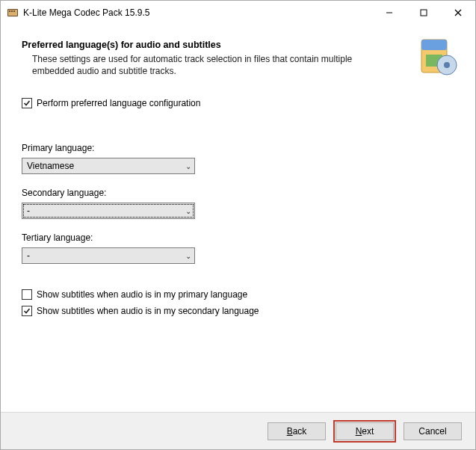 This screenshot has width=476, height=450. Describe the element at coordinates (238, 45) in the screenshot. I see `page-heading: Preferred language(s) for audio and subt…` at that location.